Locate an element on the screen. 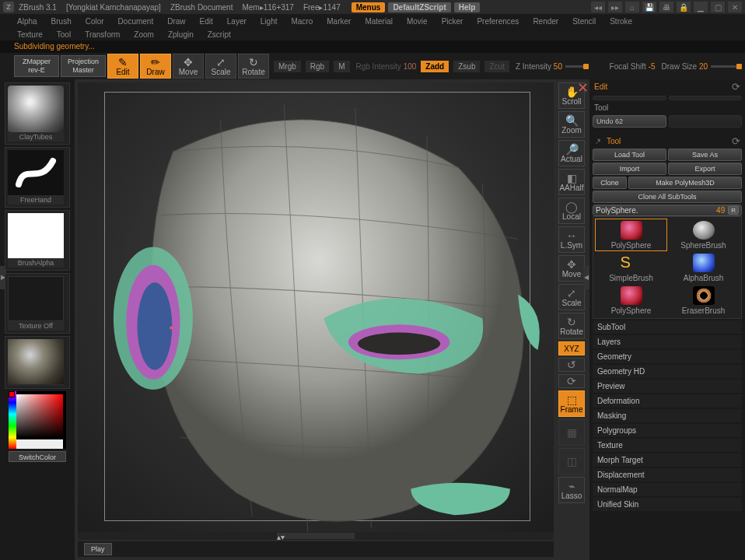 The height and width of the screenshot is (560, 745). tool-name-row: PolySphere. 49 R is located at coordinates (667, 210).